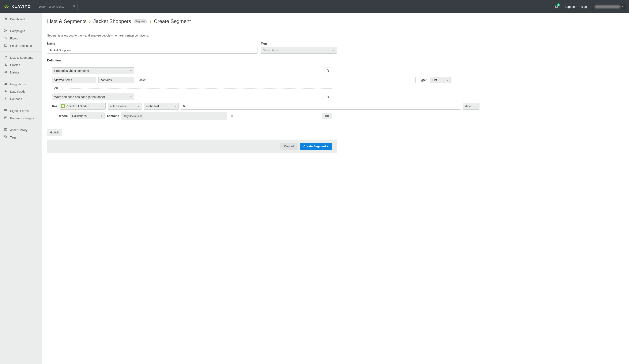 The image size is (629, 364). Describe the element at coordinates (67, 21) in the screenshot. I see `breadcrumb-root: Lists & Segments` at that location.